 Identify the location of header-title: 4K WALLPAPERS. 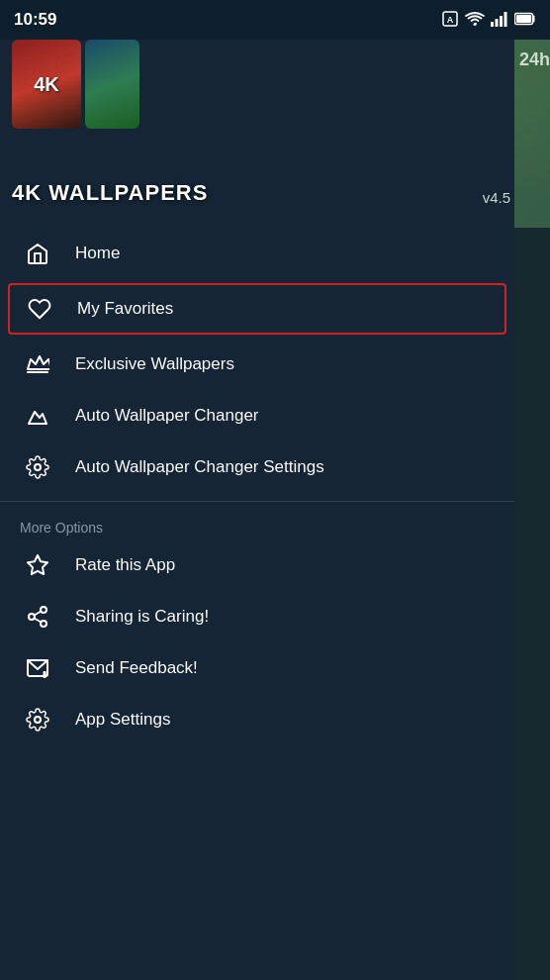
(110, 193).